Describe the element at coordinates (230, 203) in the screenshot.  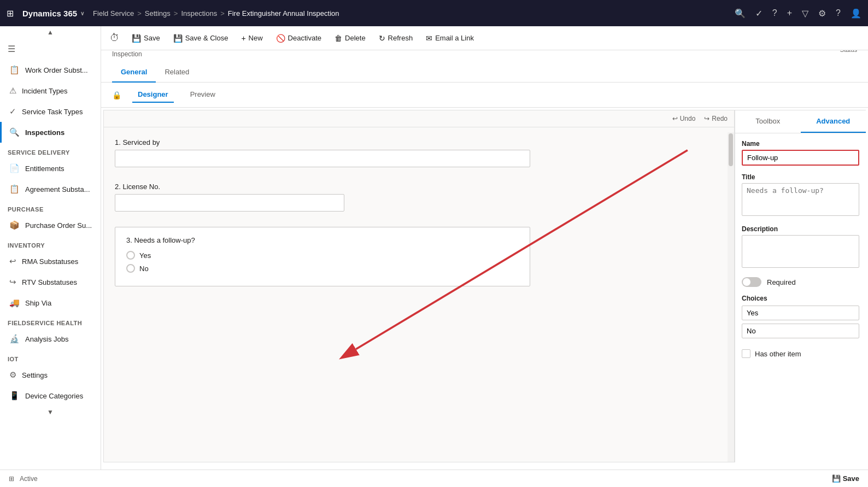
I see `field-input-license-no` at that location.